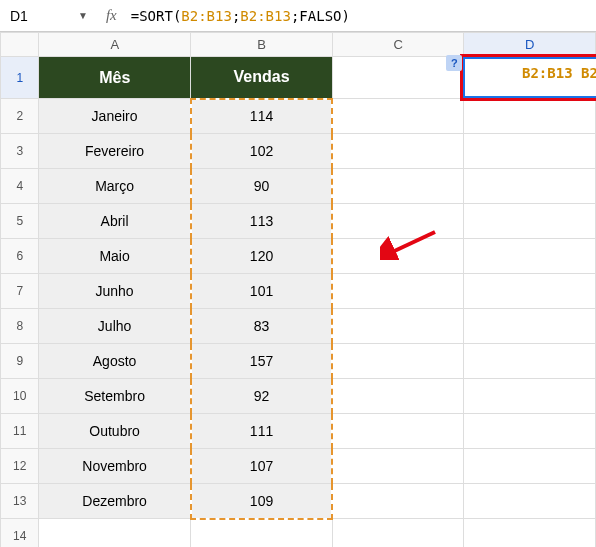 The image size is (596, 547). Describe the element at coordinates (530, 432) in the screenshot. I see `cell-d11` at that location.